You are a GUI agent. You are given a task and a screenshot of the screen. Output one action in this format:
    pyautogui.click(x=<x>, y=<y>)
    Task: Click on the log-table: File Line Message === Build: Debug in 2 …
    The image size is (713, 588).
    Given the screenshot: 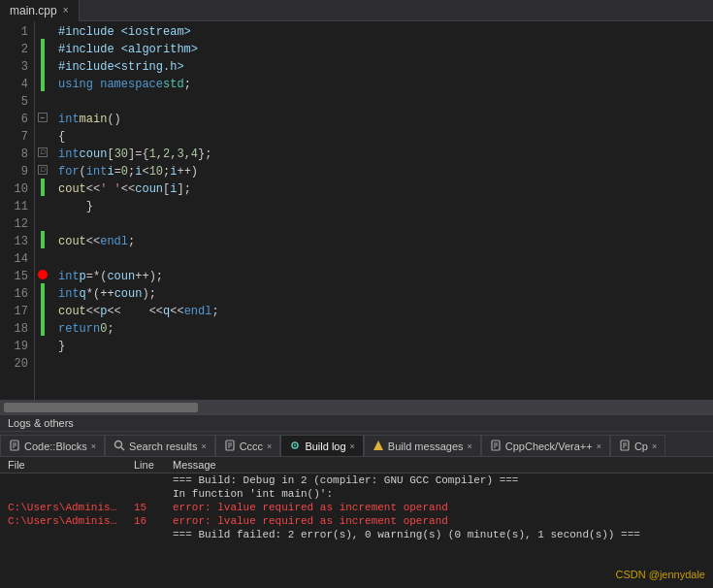 What is the action you would take?
    pyautogui.click(x=357, y=499)
    